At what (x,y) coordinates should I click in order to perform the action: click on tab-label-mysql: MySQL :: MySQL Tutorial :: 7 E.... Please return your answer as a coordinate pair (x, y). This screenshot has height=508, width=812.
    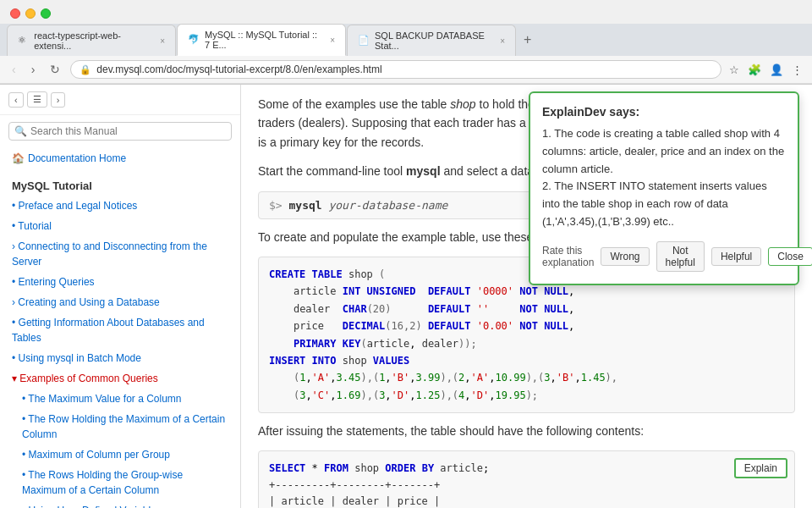
    Looking at the image, I should click on (263, 40).